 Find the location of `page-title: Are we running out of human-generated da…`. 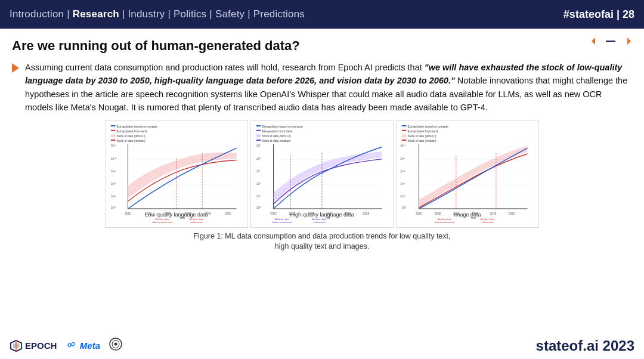

page-title: Are we running out of human-generated da… is located at coordinates (322, 46).